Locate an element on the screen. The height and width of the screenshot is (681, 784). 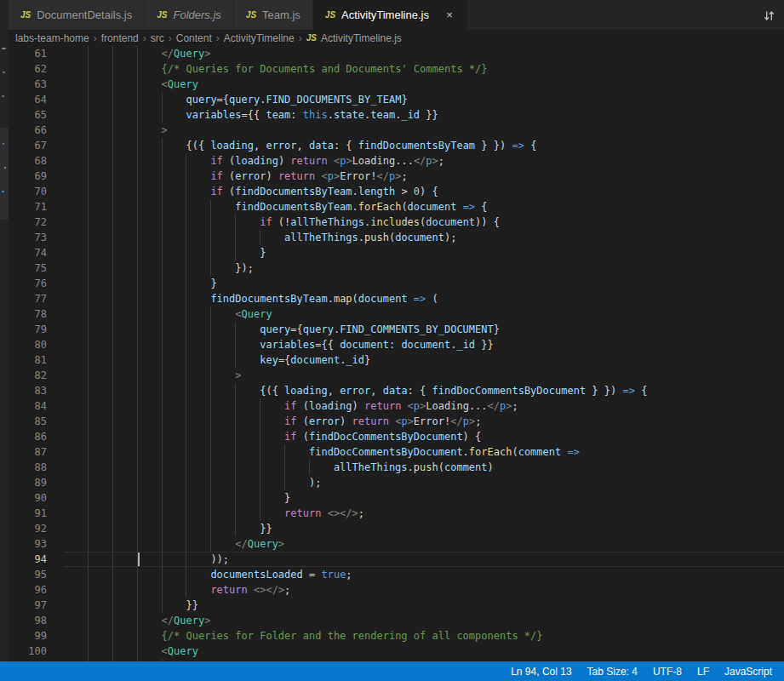
line-number: 62 is located at coordinates (36, 69).